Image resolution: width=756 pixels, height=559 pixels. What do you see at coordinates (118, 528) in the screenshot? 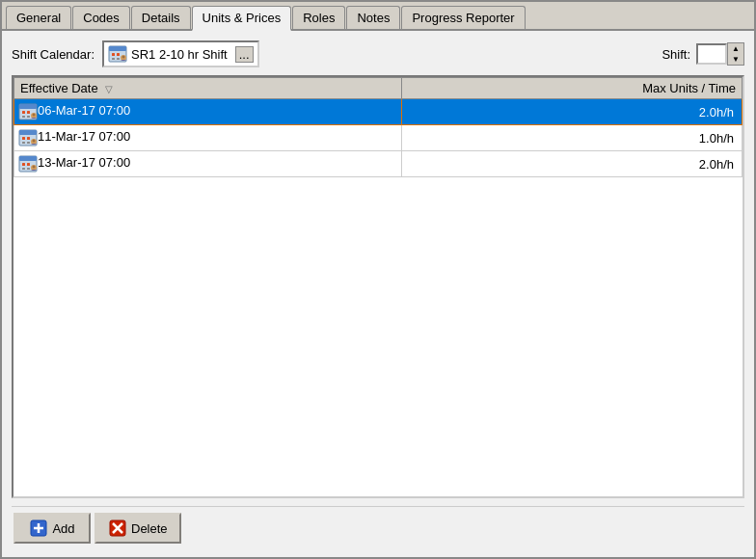
I see `delete-icon` at bounding box center [118, 528].